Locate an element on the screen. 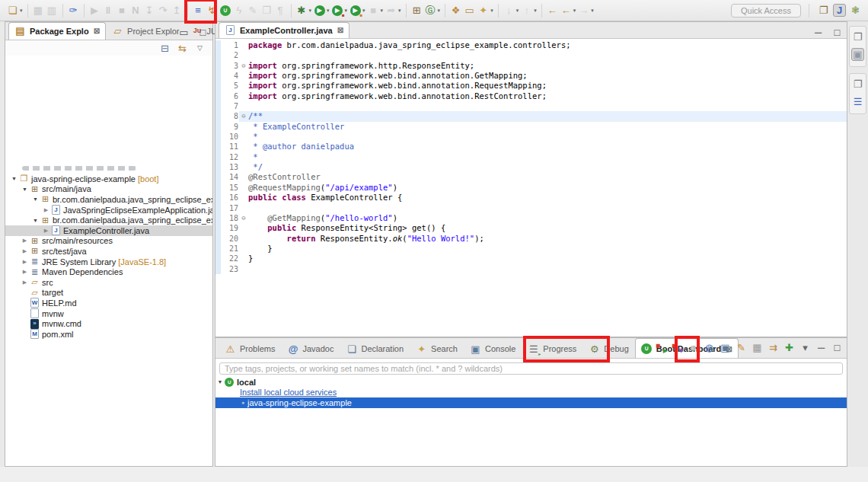 This screenshot has width=868, height=482. tree-item-maven-dependencies: ▶≣Maven Dependencies is located at coordinates (109, 272).